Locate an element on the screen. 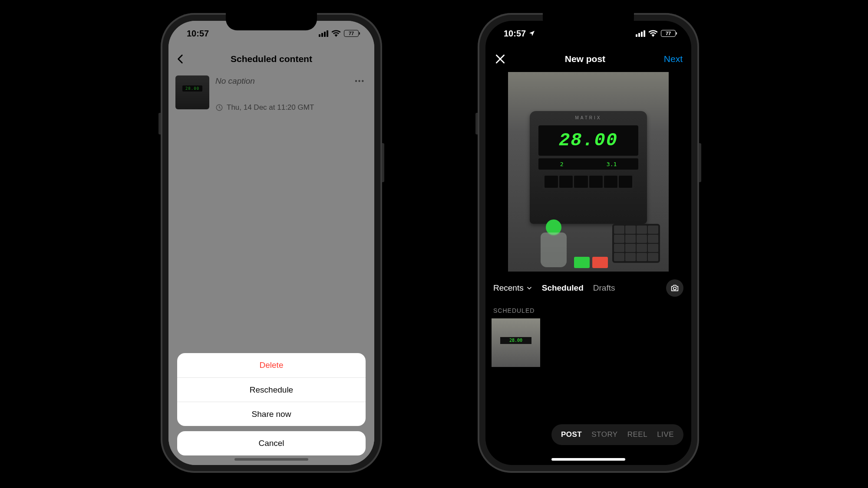 The width and height of the screenshot is (868, 488). media-grid: 28.00 is located at coordinates (588, 343).